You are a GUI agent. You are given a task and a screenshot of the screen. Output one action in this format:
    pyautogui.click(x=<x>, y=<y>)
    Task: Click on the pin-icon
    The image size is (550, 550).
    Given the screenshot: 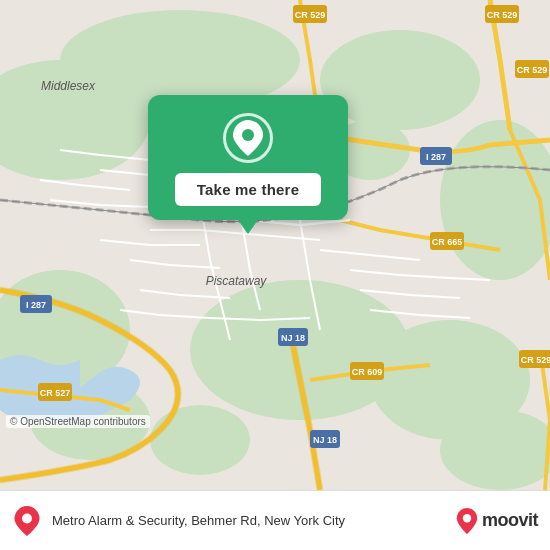 What is the action you would take?
    pyautogui.click(x=248, y=138)
    